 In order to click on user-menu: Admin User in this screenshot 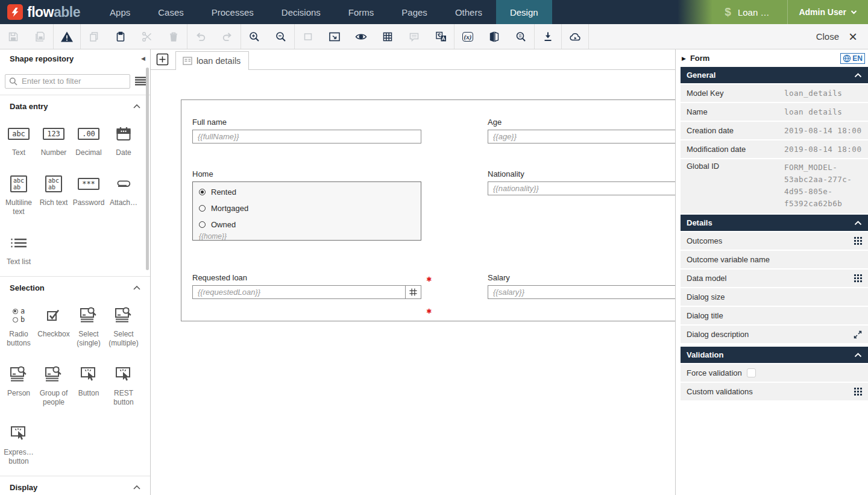, I will do `click(828, 12)`.